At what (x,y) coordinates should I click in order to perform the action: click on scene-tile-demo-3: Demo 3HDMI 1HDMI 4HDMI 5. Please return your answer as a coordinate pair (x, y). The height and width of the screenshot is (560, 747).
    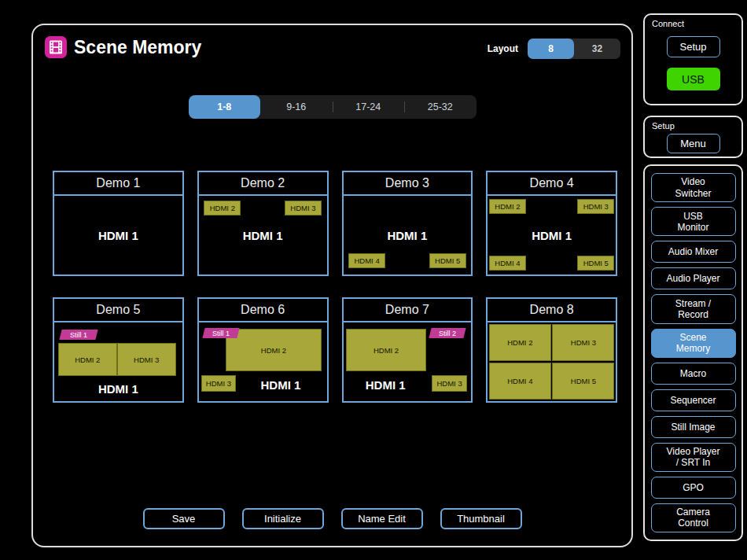
    Looking at the image, I should click on (407, 223).